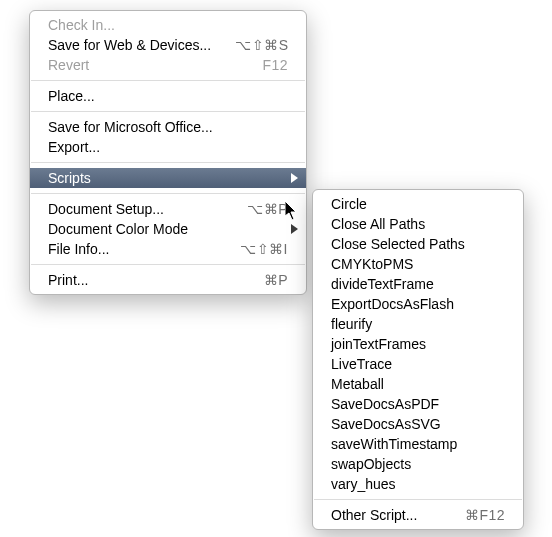 The width and height of the screenshot is (552, 537). Describe the element at coordinates (418, 264) in the screenshot. I see `menu-item-script: CMYKtoPMS` at that location.